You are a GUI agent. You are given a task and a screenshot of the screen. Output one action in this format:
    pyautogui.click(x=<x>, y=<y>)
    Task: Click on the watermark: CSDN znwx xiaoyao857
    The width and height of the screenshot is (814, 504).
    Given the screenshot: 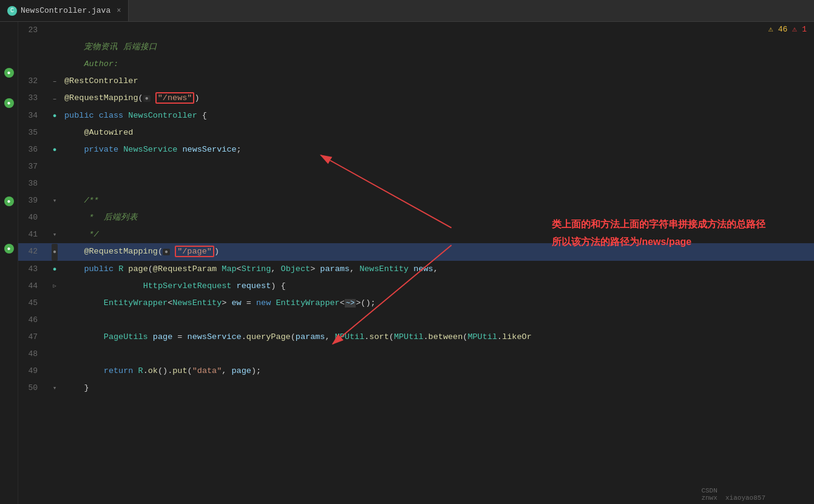 What is the action you would take?
    pyautogui.click(x=733, y=494)
    